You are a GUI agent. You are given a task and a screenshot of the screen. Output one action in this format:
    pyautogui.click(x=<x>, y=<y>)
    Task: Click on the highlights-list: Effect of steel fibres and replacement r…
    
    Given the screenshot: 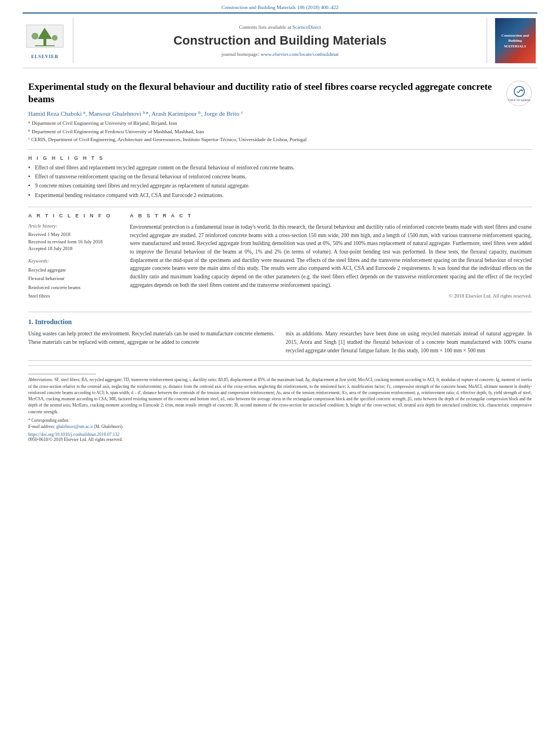 What is the action you would take?
    pyautogui.click(x=280, y=182)
    